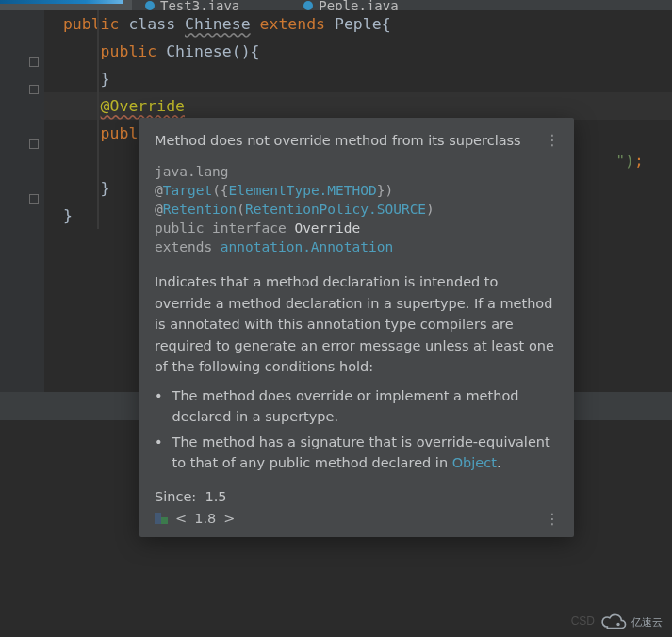 This screenshot has height=637, width=672. Describe the element at coordinates (614, 622) in the screenshot. I see `cloud-icon` at that location.